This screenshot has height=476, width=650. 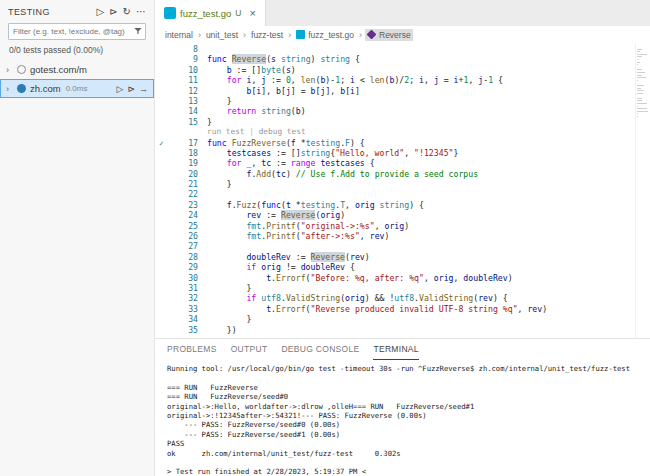 What do you see at coordinates (395, 257) in the screenshot?
I see `code-line: 28 doubleRev := Reverse(rev)` at bounding box center [395, 257].